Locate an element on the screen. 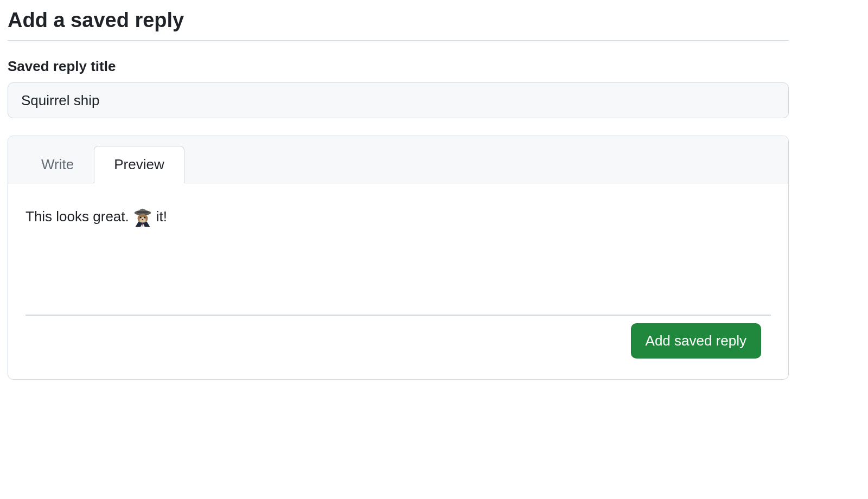  title-input is located at coordinates (398, 100).